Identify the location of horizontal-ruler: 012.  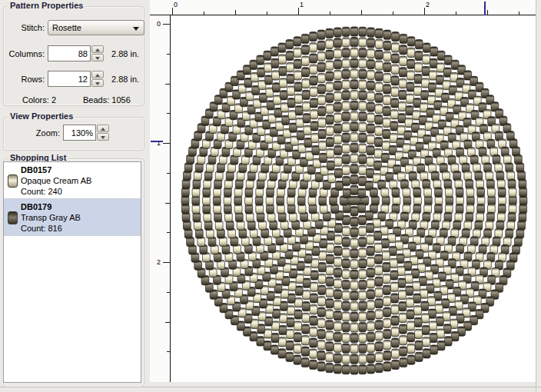
(343, 8).